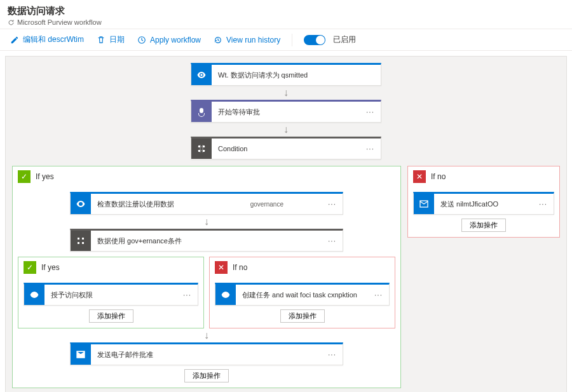  What do you see at coordinates (207, 203) in the screenshot?
I see `check-data-card: 检查数据注册以使用数据 governance ···` at bounding box center [207, 203].